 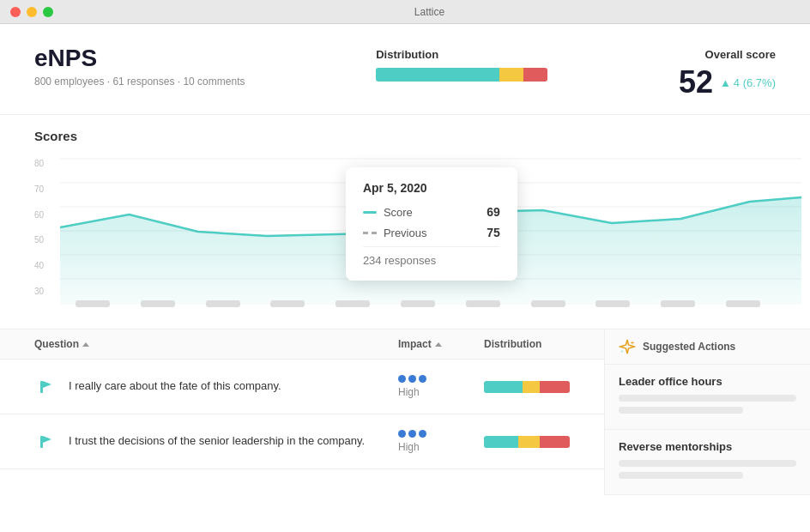 What do you see at coordinates (707, 446) in the screenshot?
I see `suggested-item-title: Reverse mentorships` at bounding box center [707, 446].